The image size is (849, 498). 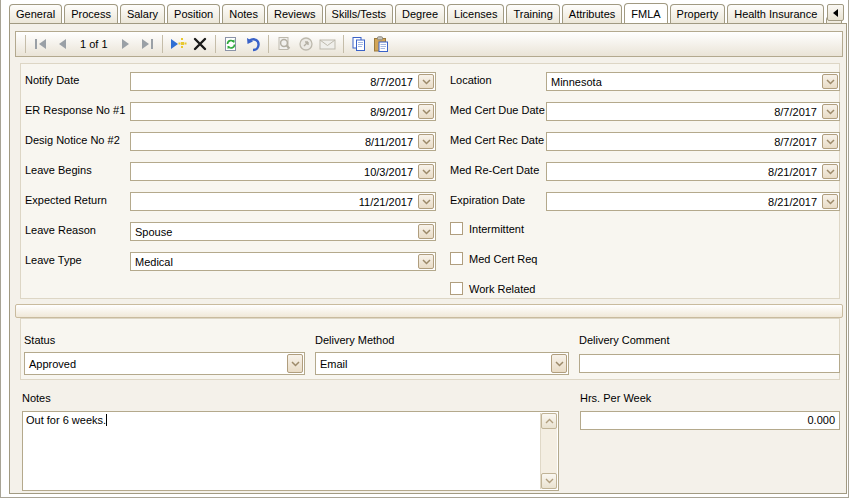 What do you see at coordinates (36, 398) in the screenshot?
I see `notes-label: Notes` at bounding box center [36, 398].